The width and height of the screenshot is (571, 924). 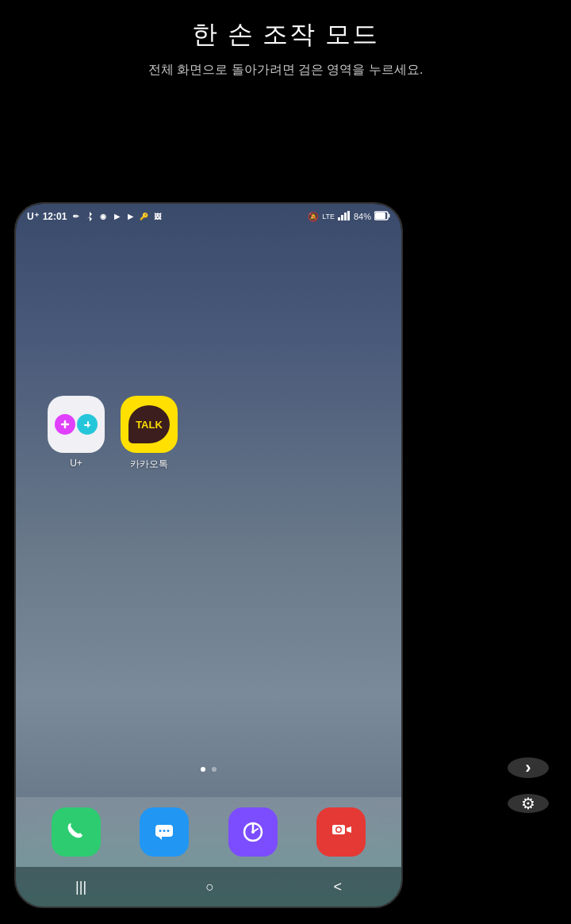 What do you see at coordinates (117, 217) in the screenshot?
I see `media-icon: ▶` at bounding box center [117, 217].